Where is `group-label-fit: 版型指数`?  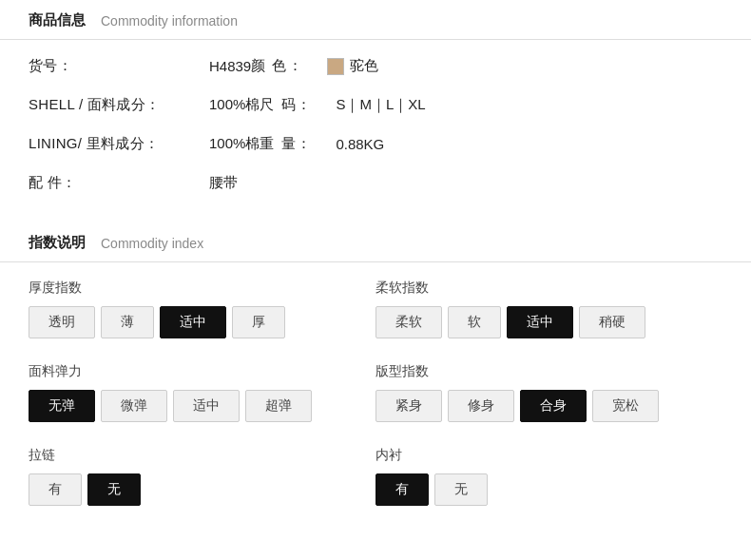
group-label-fit: 版型指数 is located at coordinates (549, 372).